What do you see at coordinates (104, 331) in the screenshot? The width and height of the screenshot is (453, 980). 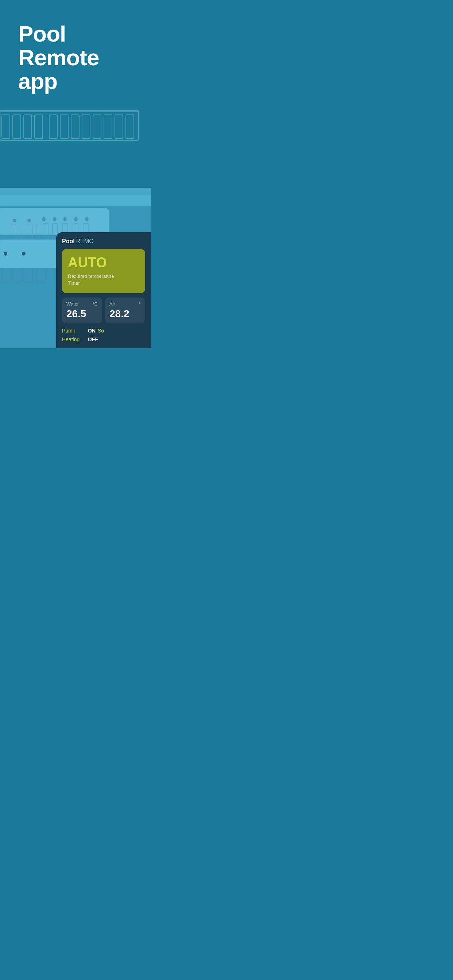 I see `pump-status-row: Pump ON So` at bounding box center [104, 331].